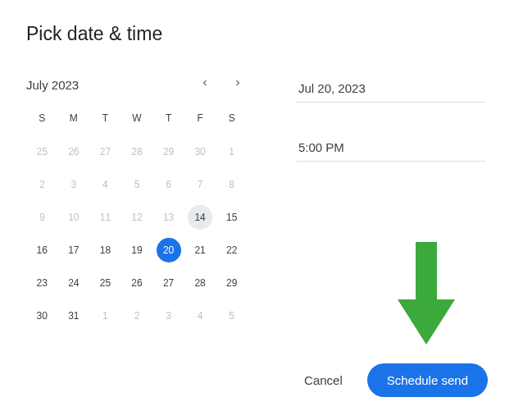  I want to click on calendar-day: 22, so click(231, 250).